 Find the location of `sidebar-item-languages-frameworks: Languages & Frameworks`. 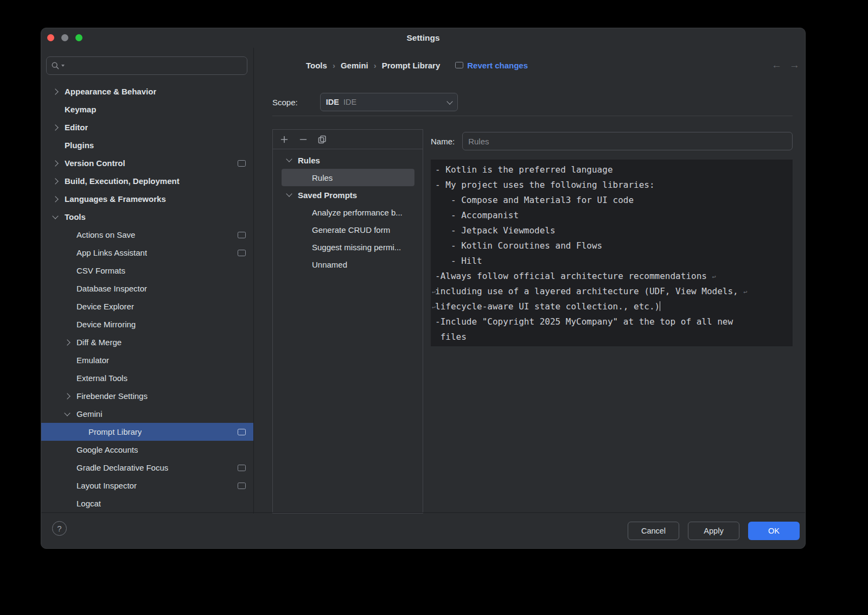

sidebar-item-languages-frameworks: Languages & Frameworks is located at coordinates (148, 199).